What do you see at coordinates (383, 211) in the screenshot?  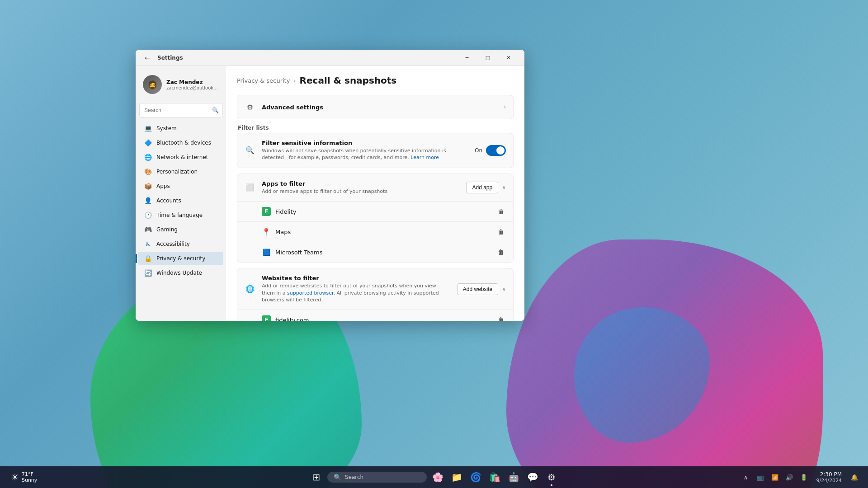 I see `fidelity-app-name: Fidelity` at bounding box center [383, 211].